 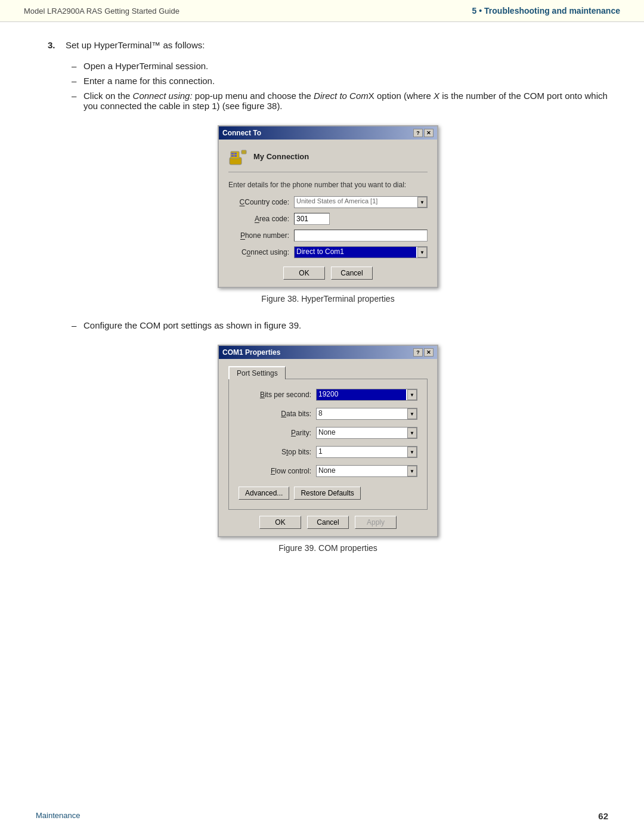 I want to click on connect-using-row: Connect using: Direct to Com1 ▼, so click(x=328, y=252).